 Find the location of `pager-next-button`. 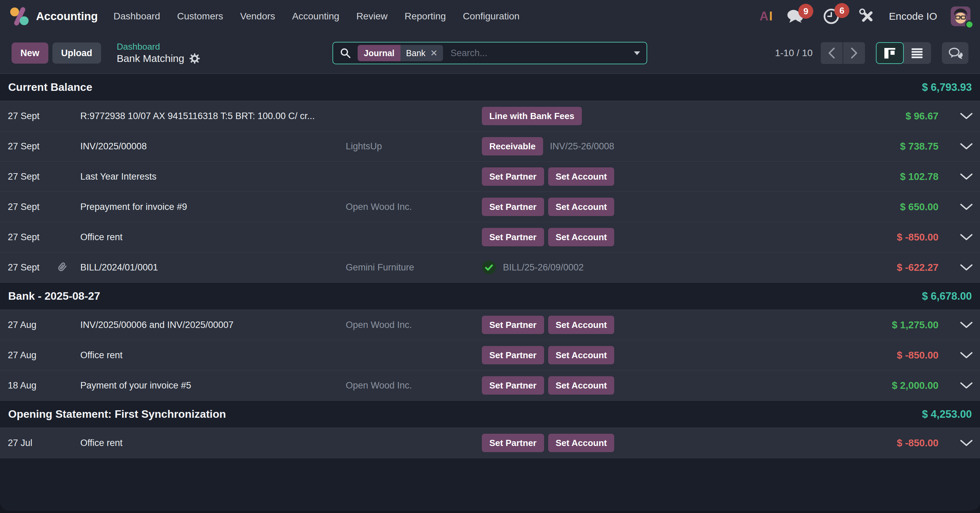

pager-next-button is located at coordinates (854, 53).